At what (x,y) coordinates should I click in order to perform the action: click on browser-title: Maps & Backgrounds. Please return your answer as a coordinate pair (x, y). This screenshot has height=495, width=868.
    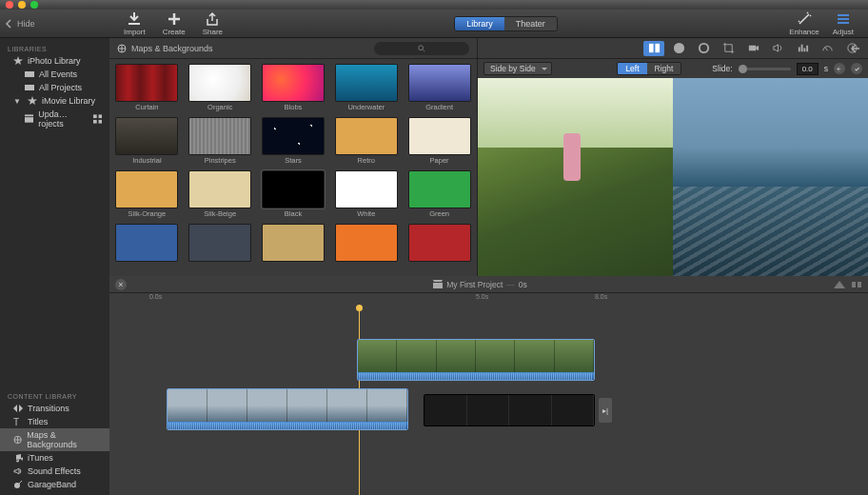
    Looking at the image, I should click on (166, 49).